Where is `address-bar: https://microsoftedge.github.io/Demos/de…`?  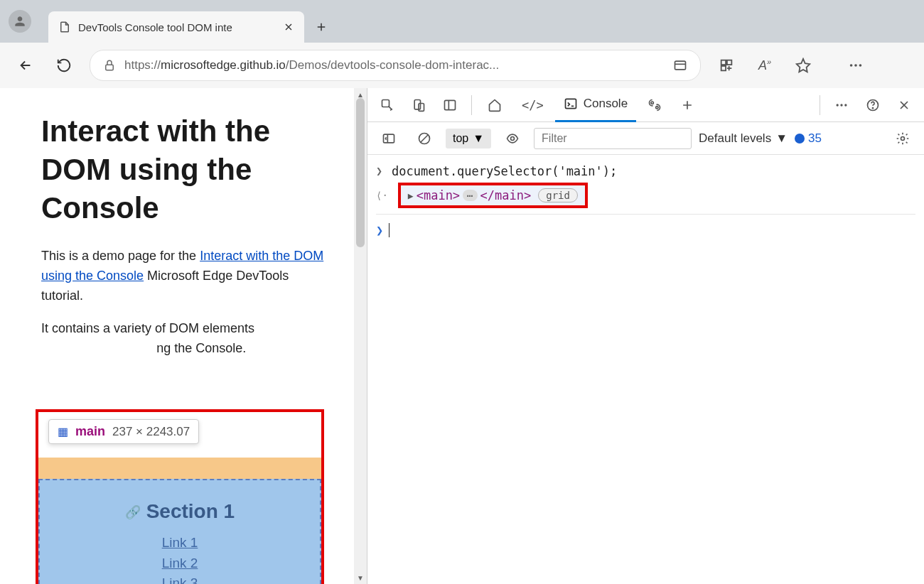
address-bar: https://microsoftedge.github.io/Demos/de… is located at coordinates (395, 65).